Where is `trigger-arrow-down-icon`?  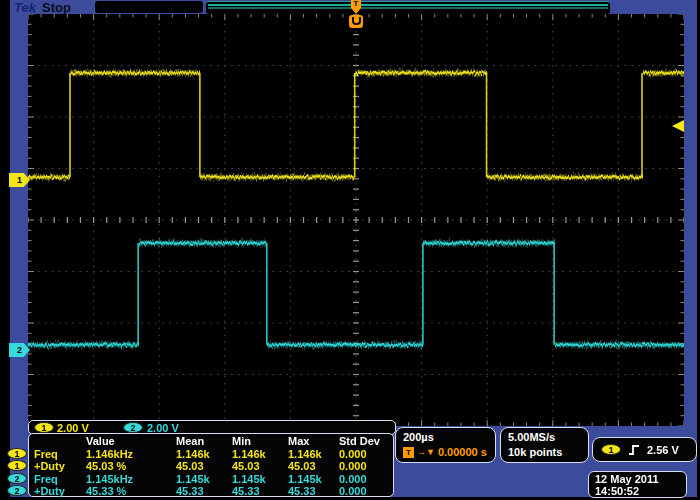
trigger-arrow-down-icon is located at coordinates (356, 11).